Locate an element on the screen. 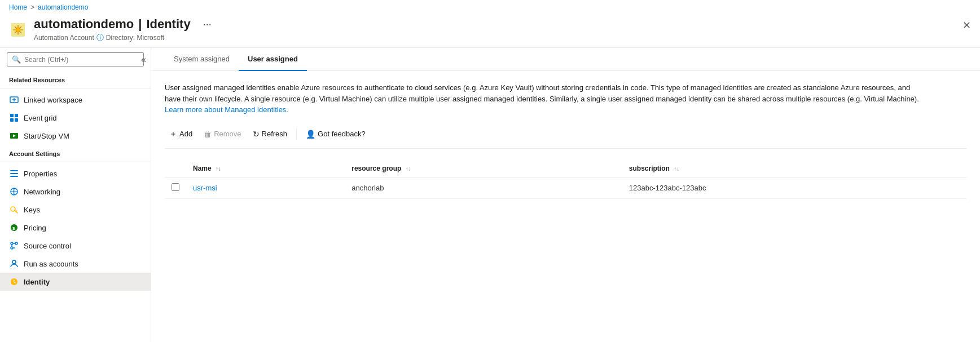  sidebar-item-label-run-as-accounts: Run as accounts is located at coordinates (51, 264).